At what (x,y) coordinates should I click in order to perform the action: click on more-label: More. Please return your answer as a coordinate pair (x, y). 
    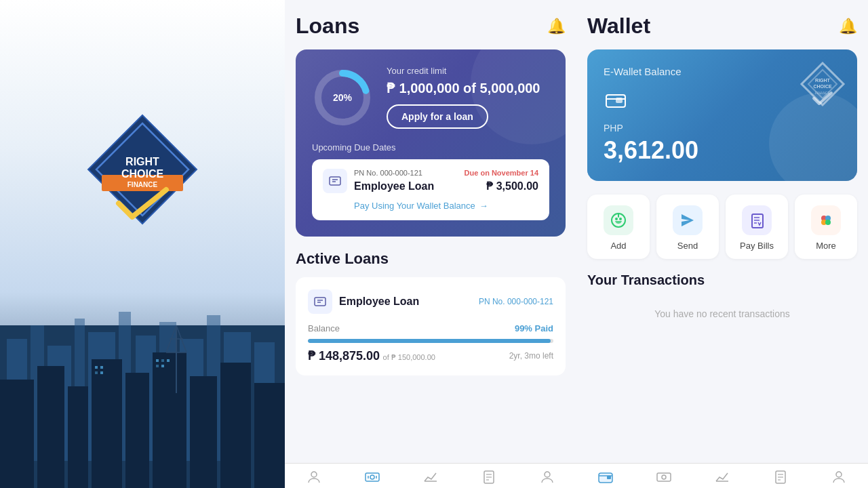
    Looking at the image, I should click on (826, 245).